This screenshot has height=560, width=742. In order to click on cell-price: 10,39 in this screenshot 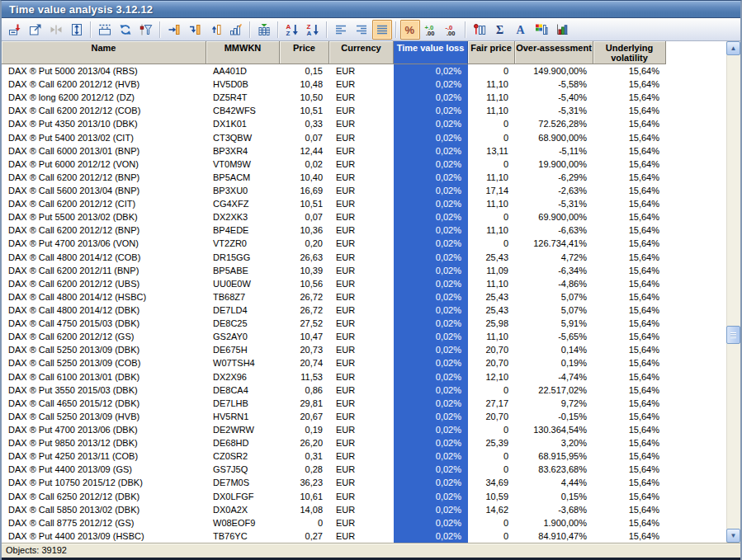, I will do `click(305, 271)`.